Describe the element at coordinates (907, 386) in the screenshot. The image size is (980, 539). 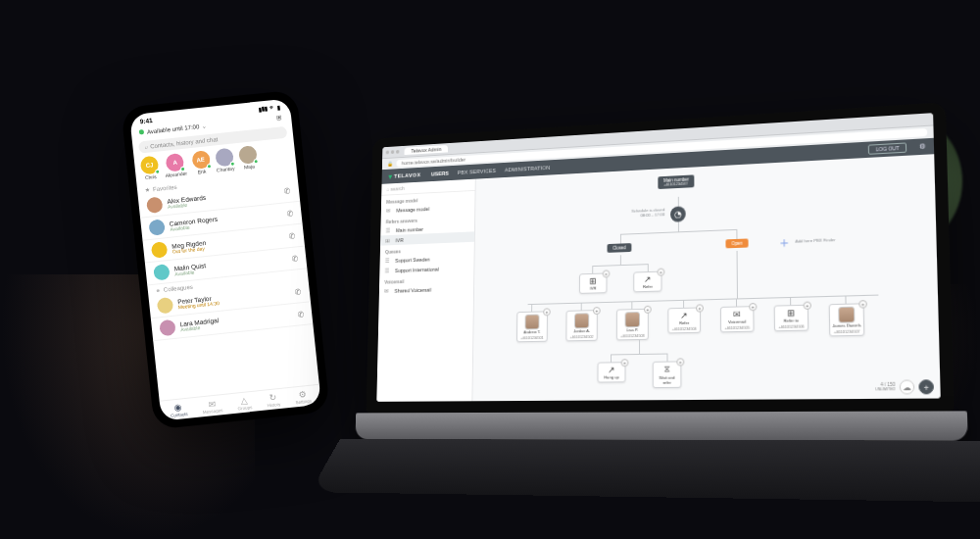
I see `cloud-upload-icon: ☁` at that location.